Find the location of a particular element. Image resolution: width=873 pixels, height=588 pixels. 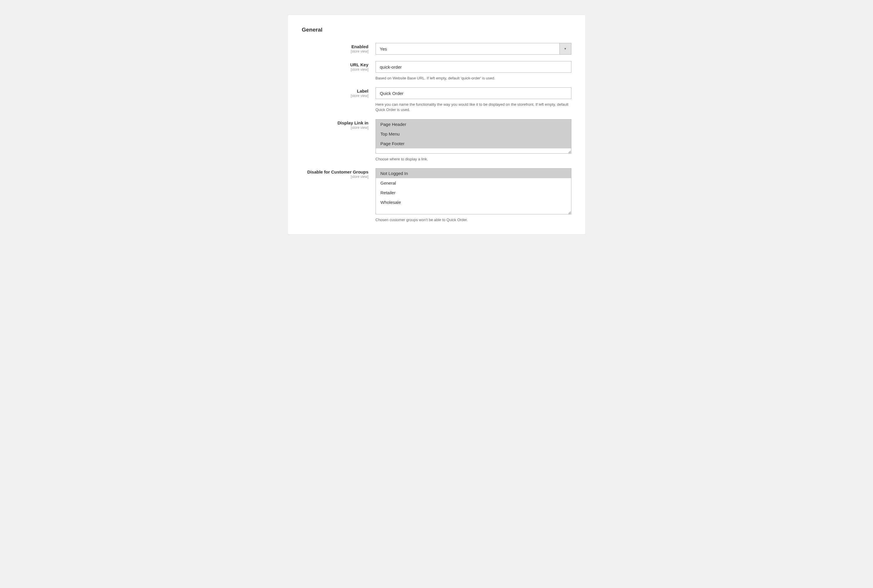

settings-panel: General Enabled [store view] Yes ▼ URL K… is located at coordinates (437, 124).